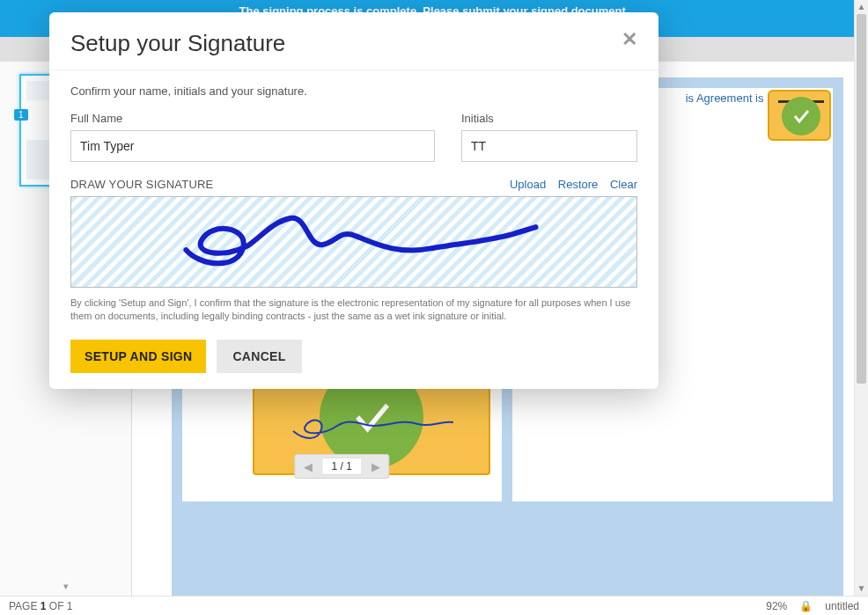 This screenshot has height=615, width=868. Describe the element at coordinates (861, 199) in the screenshot. I see `scrollbar-thumb` at that location.